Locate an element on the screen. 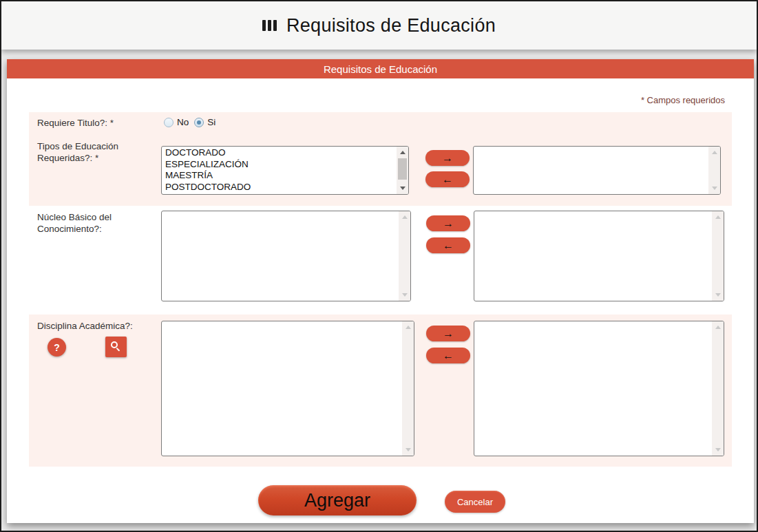 The image size is (758, 532). nucleo-basico-label: Núcleo Básico del Conocimiento?: is located at coordinates (92, 223).